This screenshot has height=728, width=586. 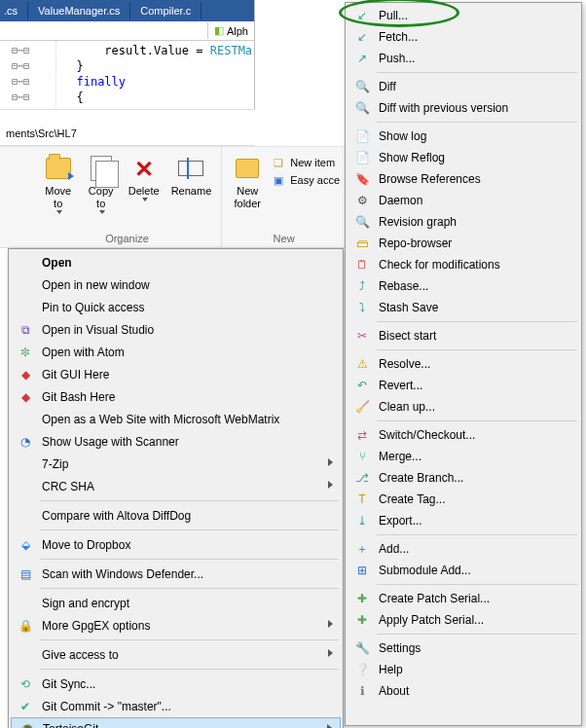 I want to click on fetch-icon: ↙, so click(x=362, y=37).